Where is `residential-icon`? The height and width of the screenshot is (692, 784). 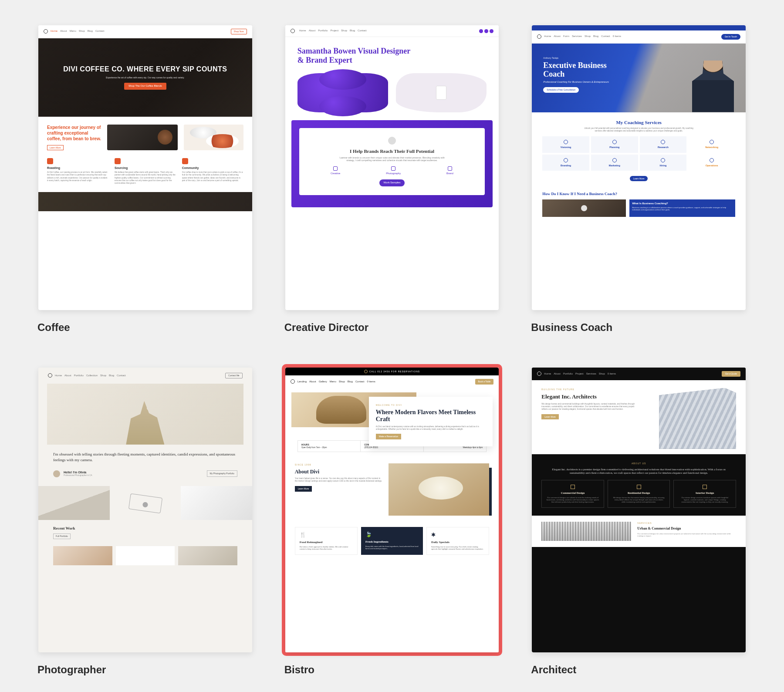
residential-icon is located at coordinates (639, 487).